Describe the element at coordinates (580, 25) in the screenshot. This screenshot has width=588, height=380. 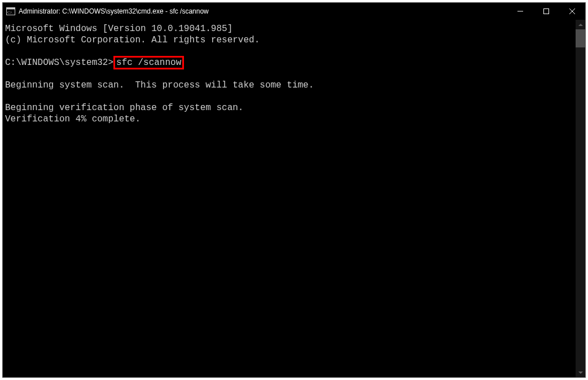
I see `scroll-up-arrow-icon` at that location.